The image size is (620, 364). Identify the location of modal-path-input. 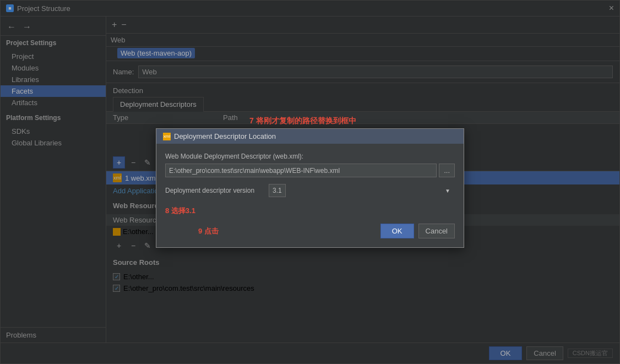
(301, 171).